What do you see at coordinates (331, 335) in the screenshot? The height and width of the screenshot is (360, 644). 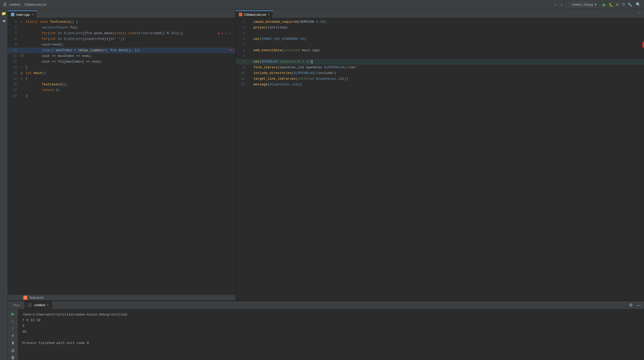 I see `console-output: /Users/chen/work/untitled/cmake-build-de…` at bounding box center [331, 335].